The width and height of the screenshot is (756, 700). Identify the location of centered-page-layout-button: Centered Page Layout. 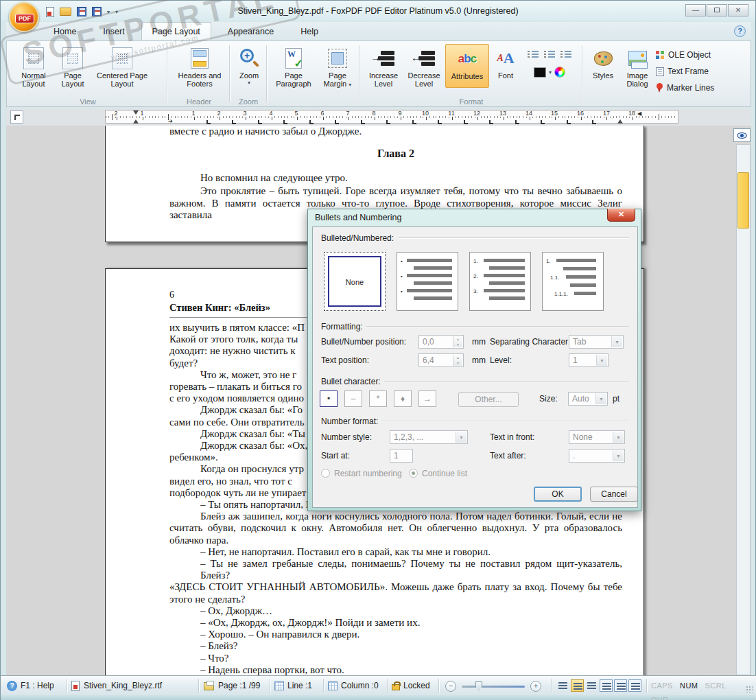
(122, 66).